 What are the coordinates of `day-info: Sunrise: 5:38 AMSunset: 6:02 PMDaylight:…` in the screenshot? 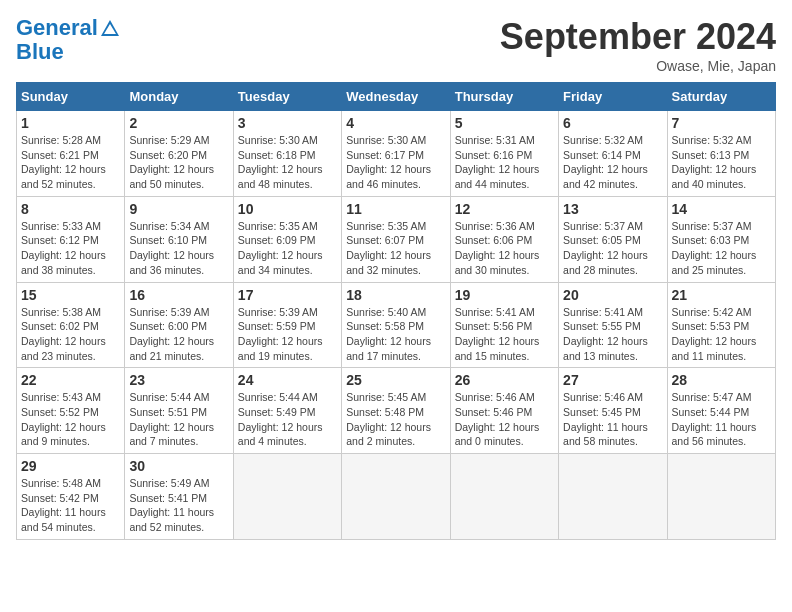 It's located at (64, 334).